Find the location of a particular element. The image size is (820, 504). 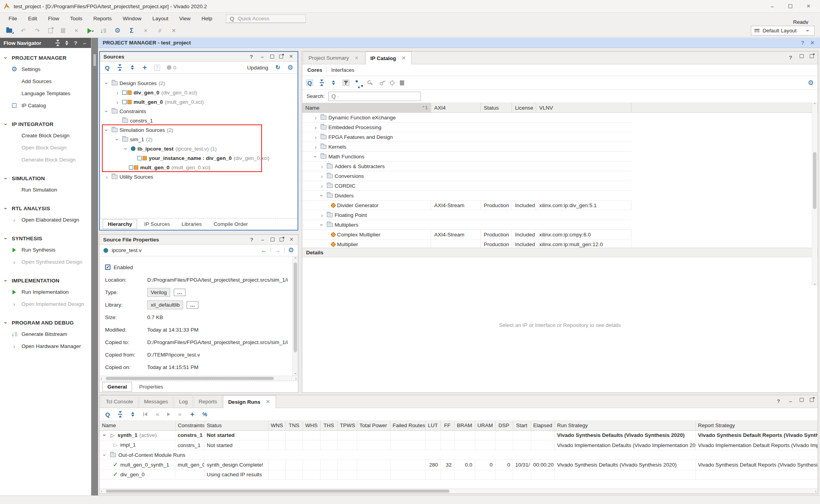

fn-item-run-synthesis: Run Synthesis is located at coordinates (45, 250).